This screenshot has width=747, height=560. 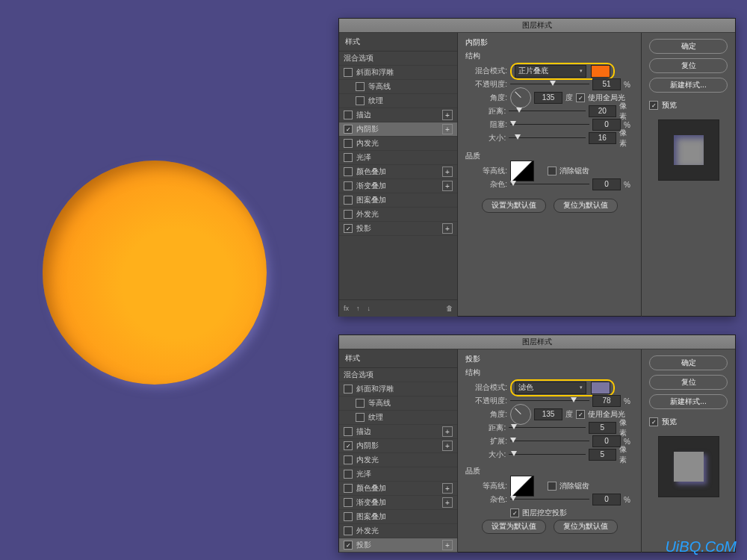 I want to click on chevron-down-icon: ▾, so click(x=581, y=71).